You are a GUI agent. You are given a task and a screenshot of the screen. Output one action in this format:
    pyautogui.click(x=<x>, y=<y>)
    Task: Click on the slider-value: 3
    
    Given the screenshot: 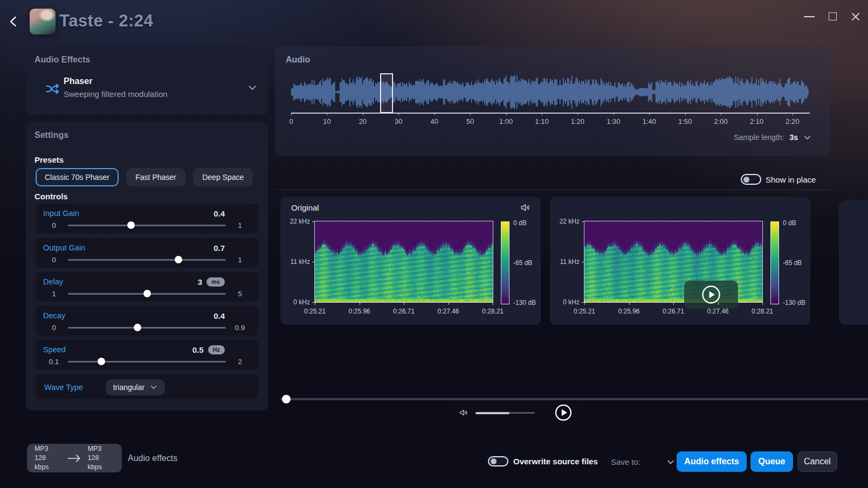 What is the action you would take?
    pyautogui.click(x=200, y=282)
    